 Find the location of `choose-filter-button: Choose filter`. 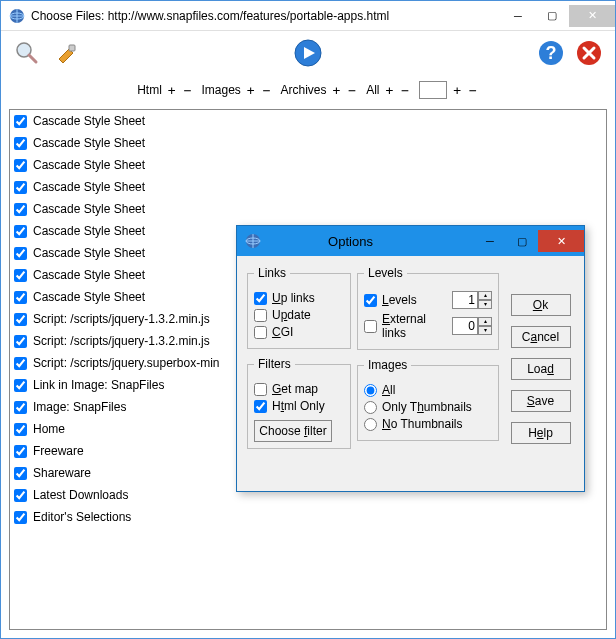

choose-filter-button: Choose filter is located at coordinates (293, 431).